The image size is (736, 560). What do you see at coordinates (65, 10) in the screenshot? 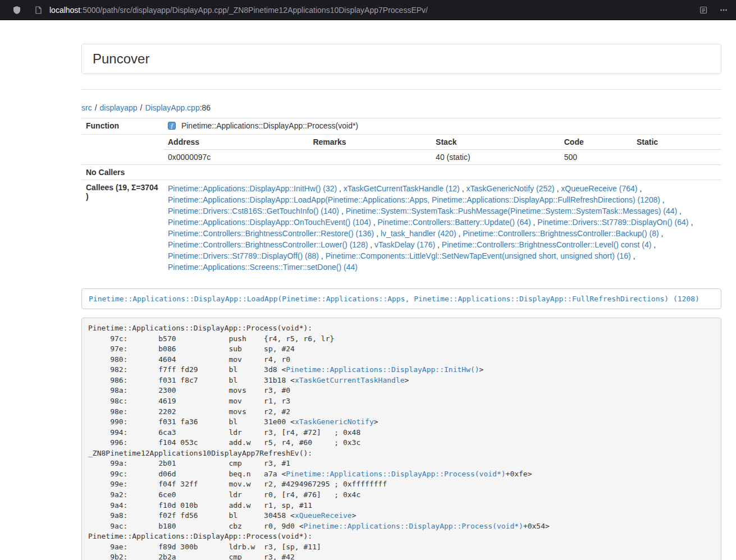
I see `url-host: localhost` at bounding box center [65, 10].